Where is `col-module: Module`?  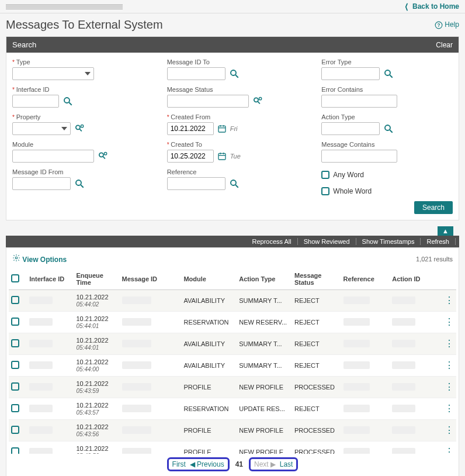 col-module: Module is located at coordinates (209, 280).